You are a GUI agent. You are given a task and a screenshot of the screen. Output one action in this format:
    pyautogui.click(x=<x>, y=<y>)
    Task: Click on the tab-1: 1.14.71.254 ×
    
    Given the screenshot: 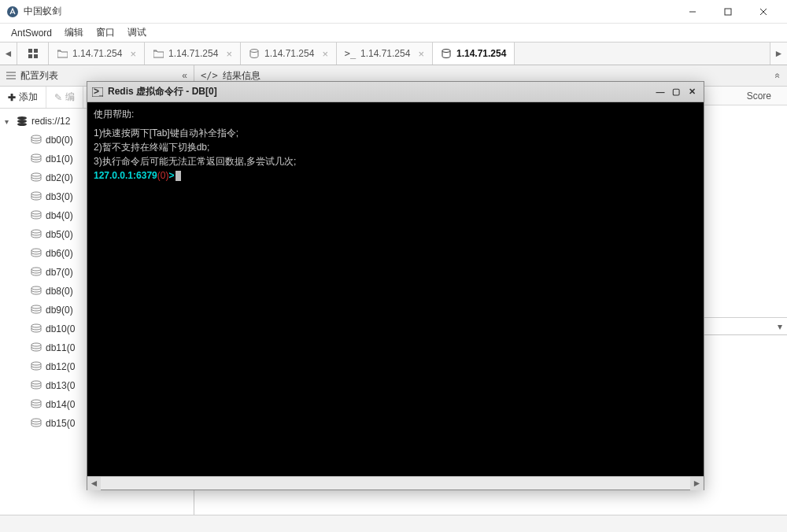 What is the action you would take?
    pyautogui.click(x=193, y=54)
    